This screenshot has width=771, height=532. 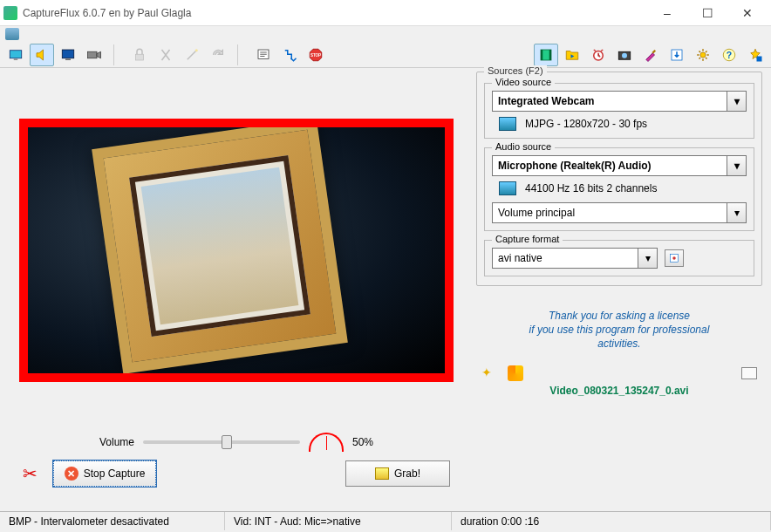 I want to click on grab-label: Grab!, so click(x=407, y=474).